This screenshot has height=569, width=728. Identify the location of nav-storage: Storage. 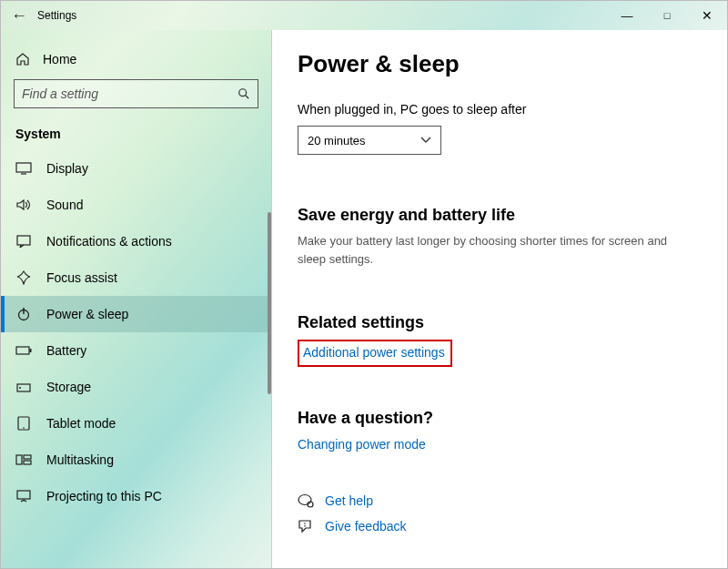
(136, 387).